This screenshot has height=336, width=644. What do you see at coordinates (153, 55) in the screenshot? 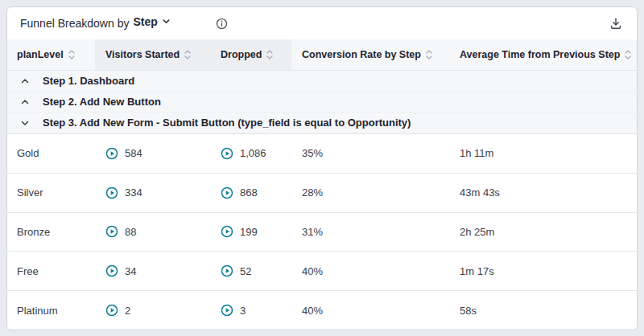
I see `column-header: Visitors Started` at bounding box center [153, 55].